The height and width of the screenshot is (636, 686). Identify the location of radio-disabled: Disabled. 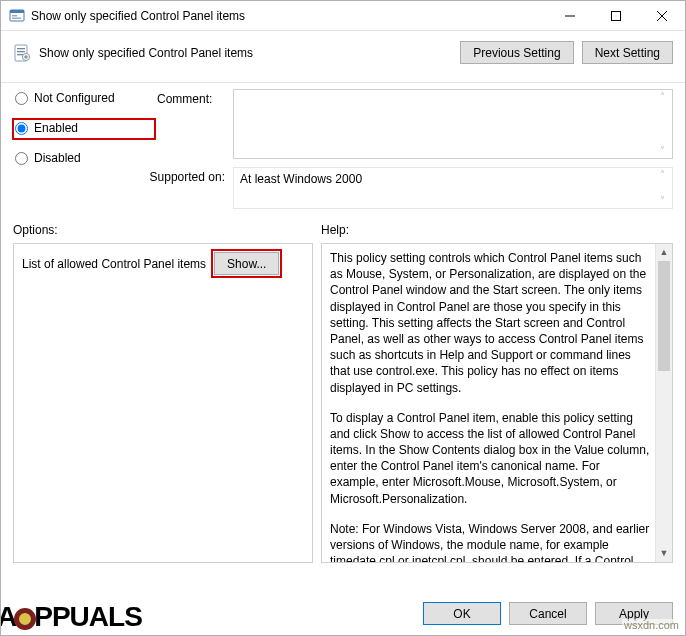
(84, 159).